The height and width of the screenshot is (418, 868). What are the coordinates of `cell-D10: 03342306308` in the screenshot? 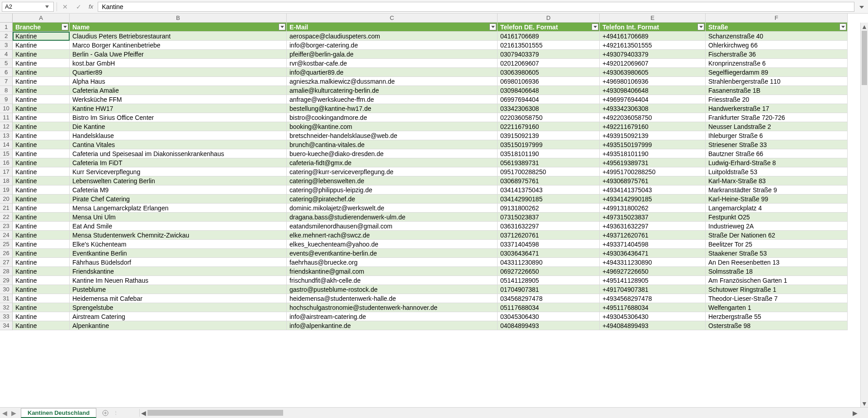 It's located at (549, 109).